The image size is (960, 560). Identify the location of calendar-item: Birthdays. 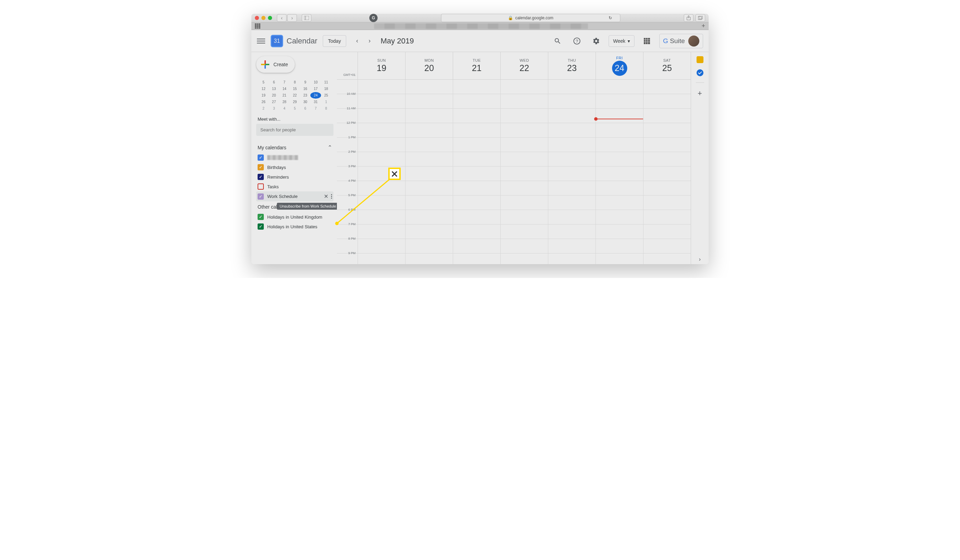
(295, 167).